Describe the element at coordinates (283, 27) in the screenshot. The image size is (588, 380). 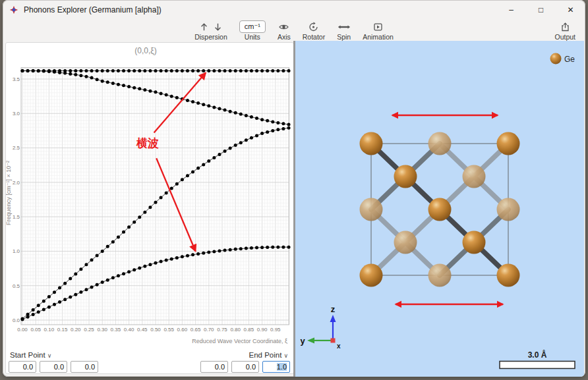
I see `eye-icon` at that location.